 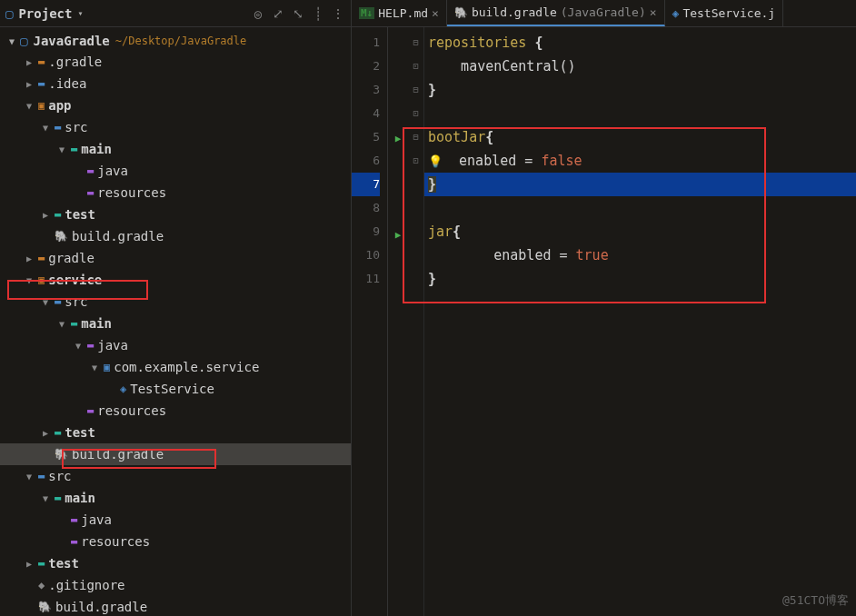 What do you see at coordinates (42, 585) in the screenshot?
I see `git-icon: ◆` at bounding box center [42, 585].